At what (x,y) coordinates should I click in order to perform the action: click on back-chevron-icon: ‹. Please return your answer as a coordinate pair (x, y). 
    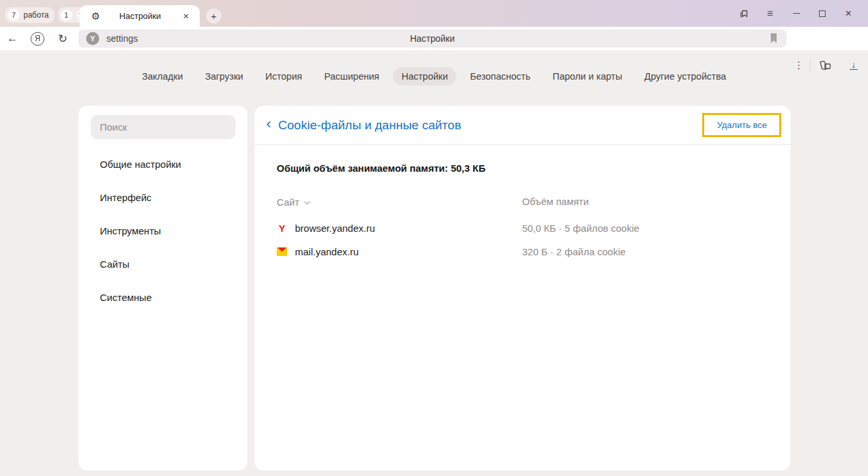
    Looking at the image, I should click on (269, 124).